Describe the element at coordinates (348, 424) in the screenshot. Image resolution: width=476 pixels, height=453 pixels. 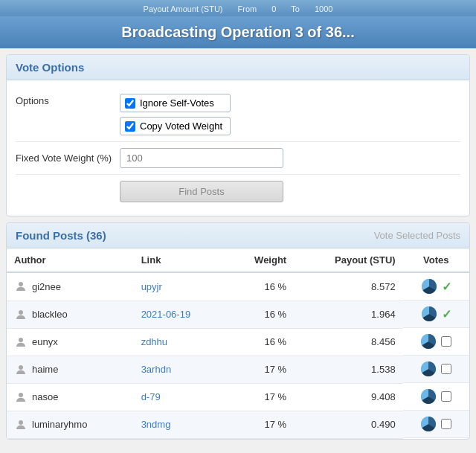
I see `payout-cell: 0.490` at that location.